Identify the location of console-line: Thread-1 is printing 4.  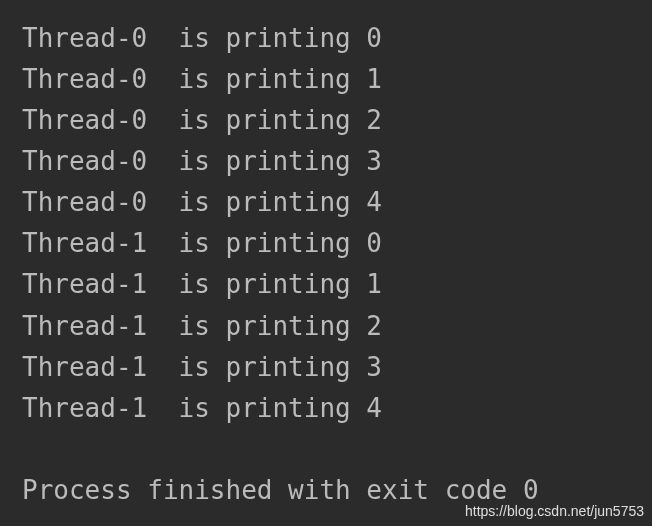
(326, 408).